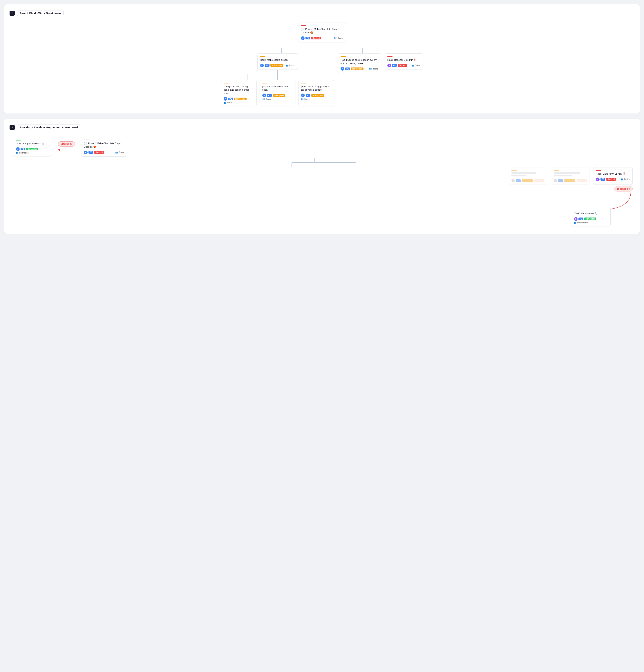 The image size is (644, 672). Describe the element at coordinates (585, 219) in the screenshot. I see `card-footer-left: B P2 Completed` at that location.